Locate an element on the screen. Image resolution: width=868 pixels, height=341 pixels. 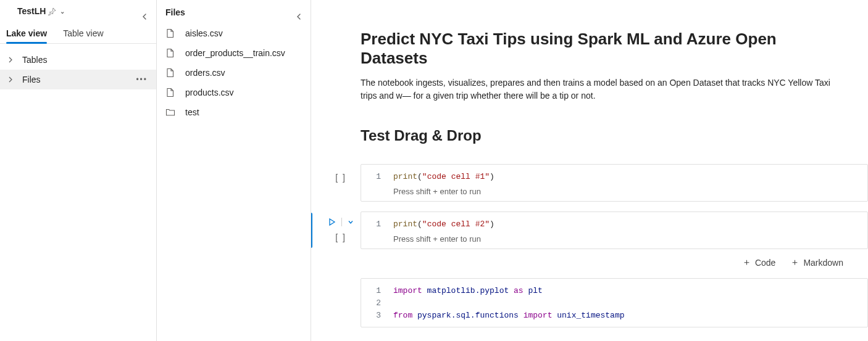
more-icon: ••• is located at coordinates (143, 80).